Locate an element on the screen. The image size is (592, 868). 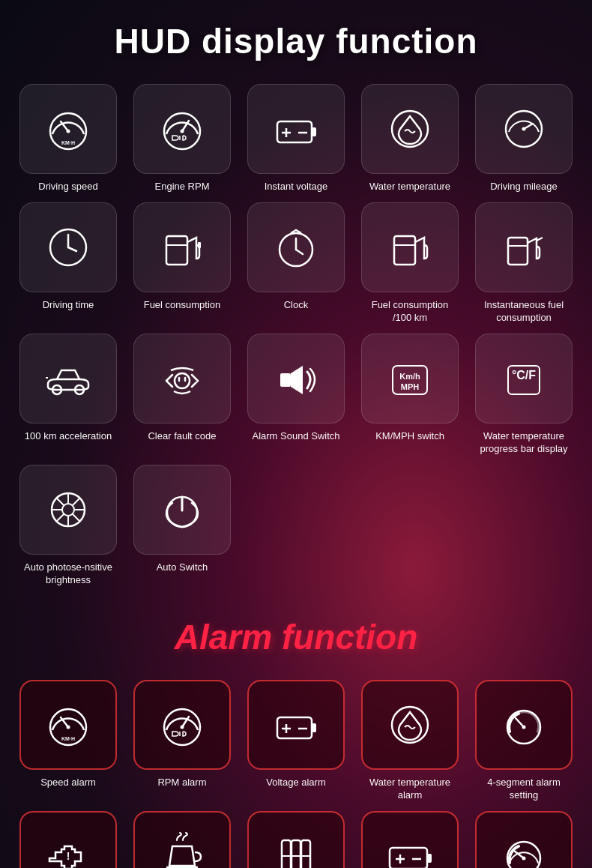
icon-box-aperture is located at coordinates (68, 510).